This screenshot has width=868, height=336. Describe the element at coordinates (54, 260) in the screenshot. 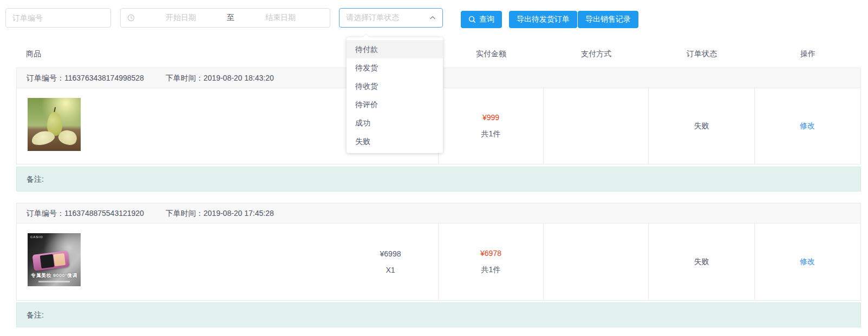

I see `product-image-camera-ad: CASIO 专属美妆 9000°微调` at that location.